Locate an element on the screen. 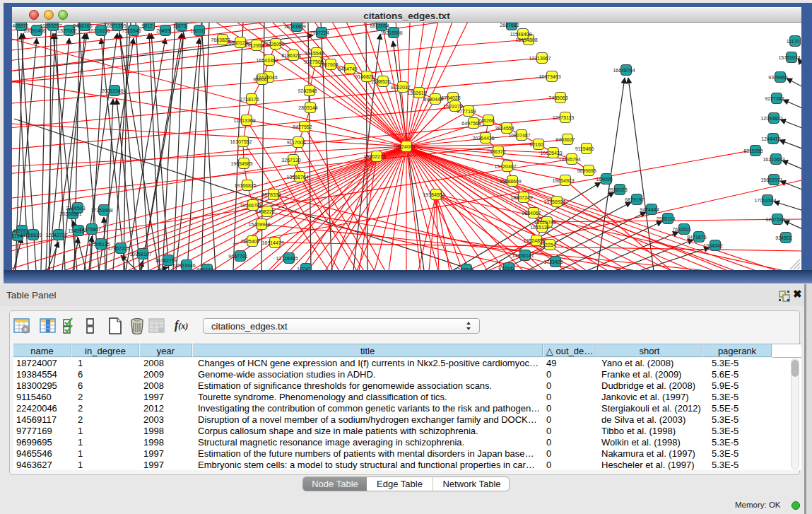  svg-text: 19654923 is located at coordinates (563, 181).